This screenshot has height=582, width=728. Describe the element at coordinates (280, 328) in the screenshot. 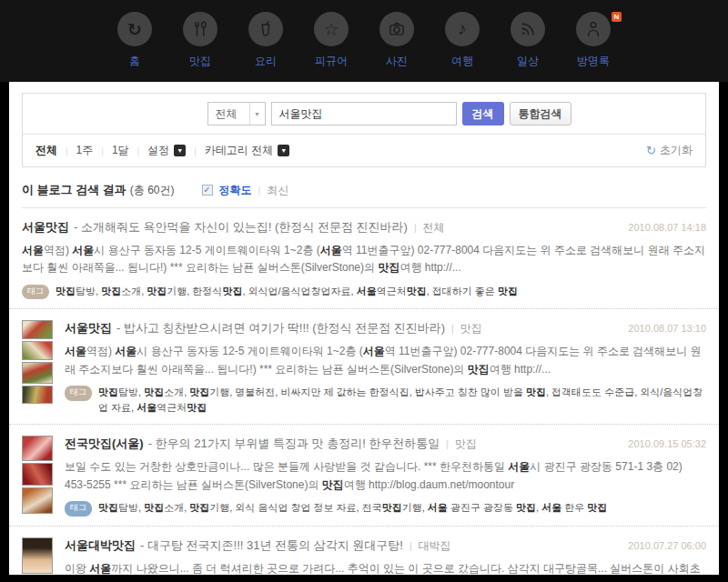

I see `result-title-desc: - 밥사고 칭찬받으시려면 여기가 딱!!! (한정식 전문점 진진바라)` at that location.